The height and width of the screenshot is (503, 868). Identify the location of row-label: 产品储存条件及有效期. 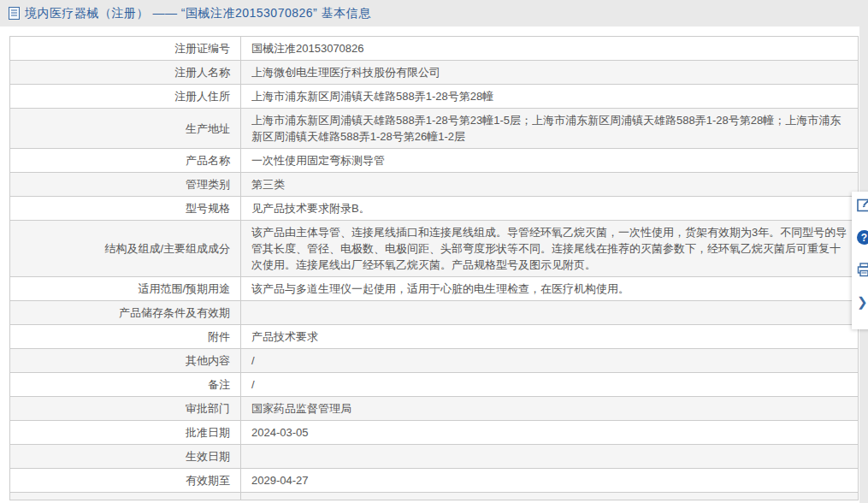
(126, 313).